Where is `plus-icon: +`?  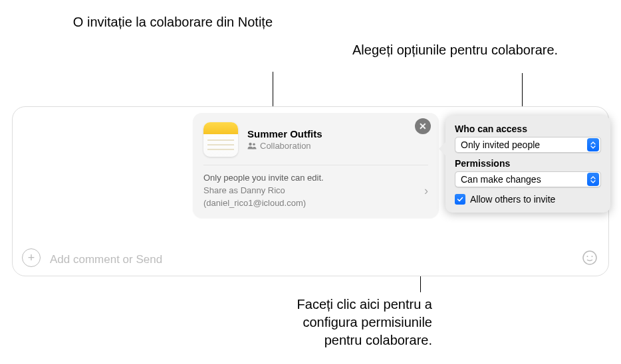
plus-icon: + is located at coordinates (32, 258).